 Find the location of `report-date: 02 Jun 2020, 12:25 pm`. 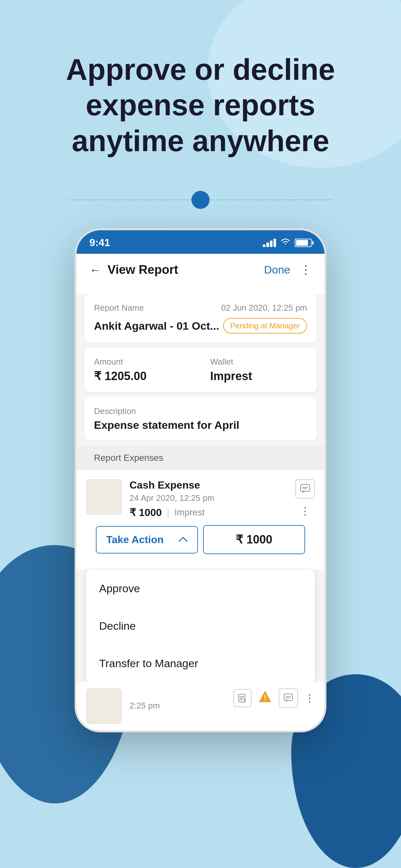

report-date: 02 Jun 2020, 12:25 pm is located at coordinates (264, 308).